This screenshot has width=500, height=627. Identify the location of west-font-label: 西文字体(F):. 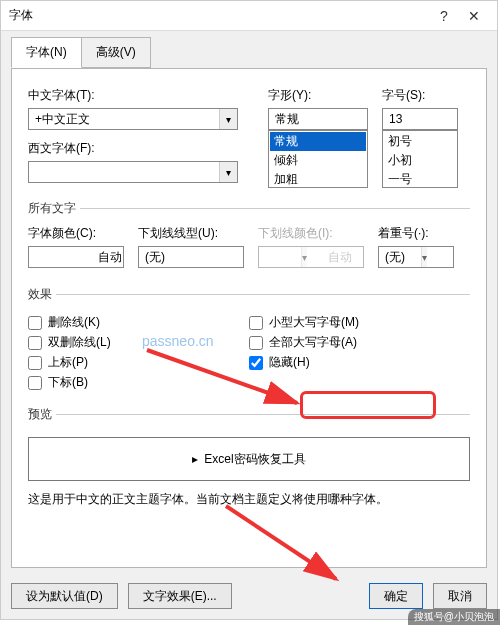
(133, 148).